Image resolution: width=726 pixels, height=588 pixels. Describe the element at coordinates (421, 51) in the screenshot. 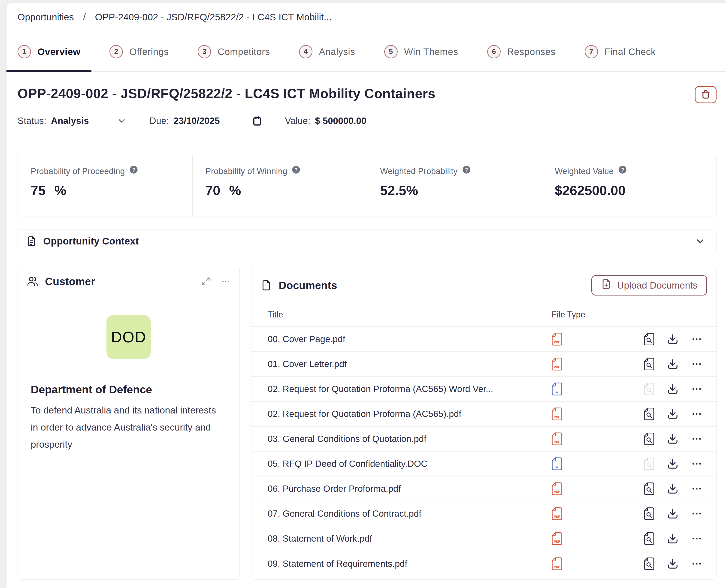

I see `tab-win-themes: 5 Win Themes` at that location.